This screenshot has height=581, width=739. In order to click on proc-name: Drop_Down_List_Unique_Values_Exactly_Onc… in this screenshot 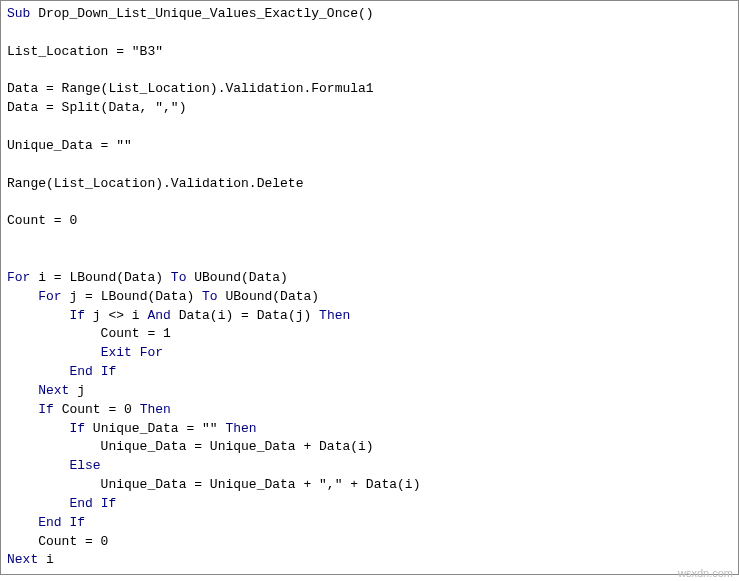, I will do `click(202, 14)`.